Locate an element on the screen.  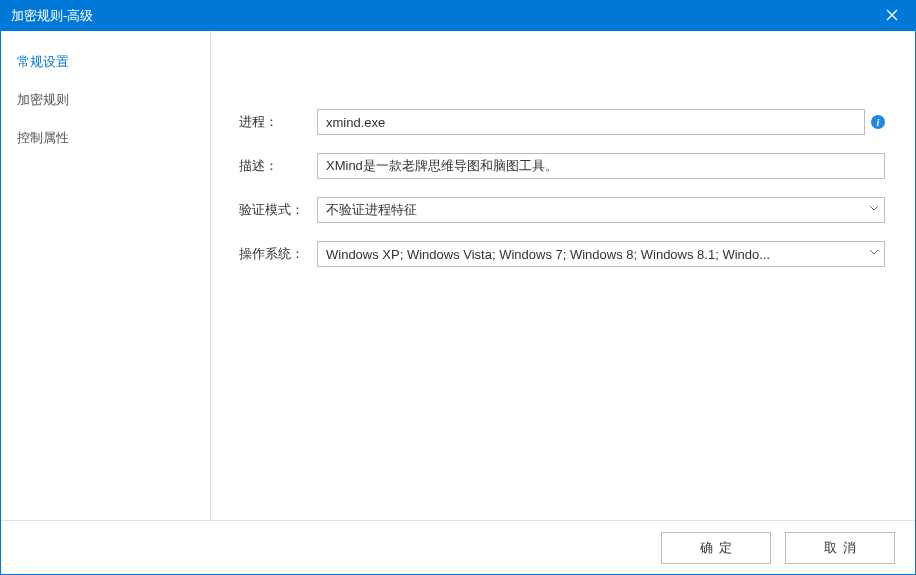
os-label: 操作系统： is located at coordinates (278, 254).